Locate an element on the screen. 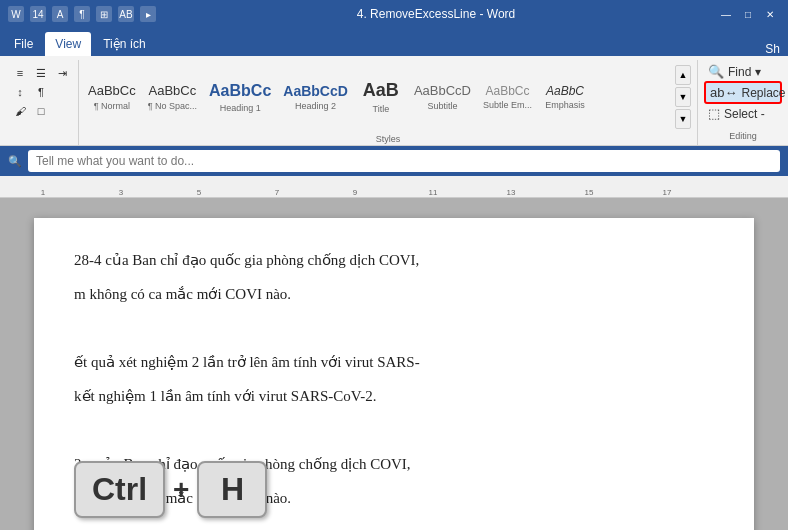 This screenshot has width=788, height=530. style-normal-label: ¶ Normal is located at coordinates (112, 106).